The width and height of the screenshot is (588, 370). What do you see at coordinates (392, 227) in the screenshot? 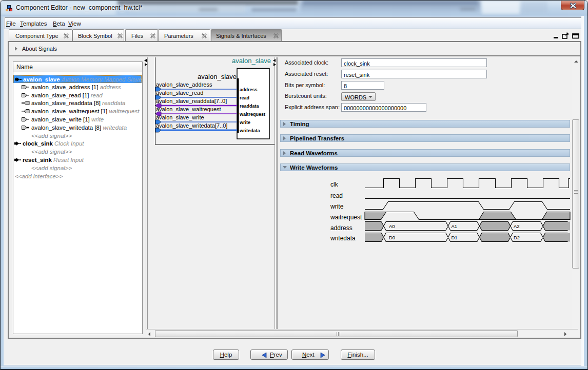
I see `svg-text: A0` at bounding box center [392, 227].